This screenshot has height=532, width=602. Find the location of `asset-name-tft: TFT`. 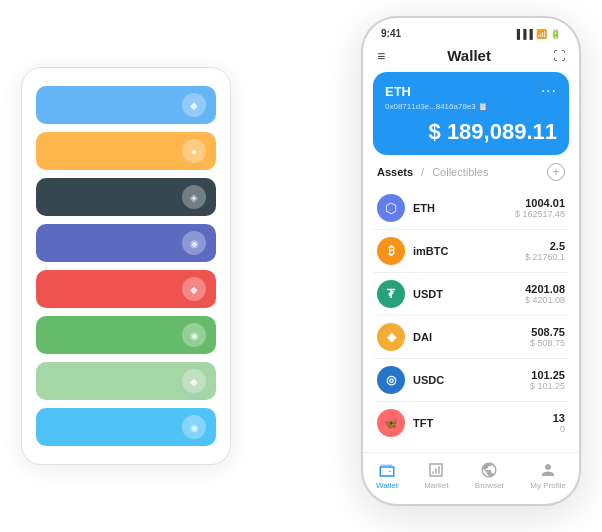

asset-name-tft: TFT is located at coordinates (483, 423).